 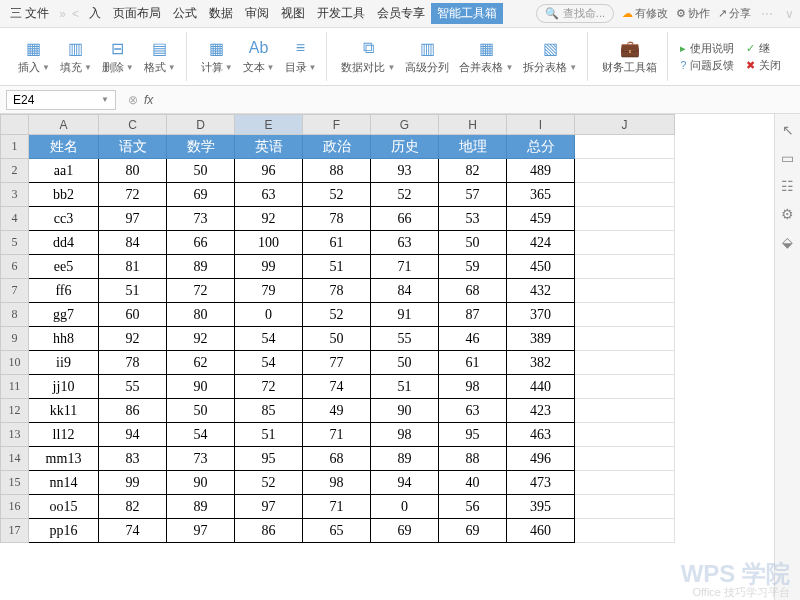 I want to click on menu-tab-2: 公式, so click(x=185, y=14).